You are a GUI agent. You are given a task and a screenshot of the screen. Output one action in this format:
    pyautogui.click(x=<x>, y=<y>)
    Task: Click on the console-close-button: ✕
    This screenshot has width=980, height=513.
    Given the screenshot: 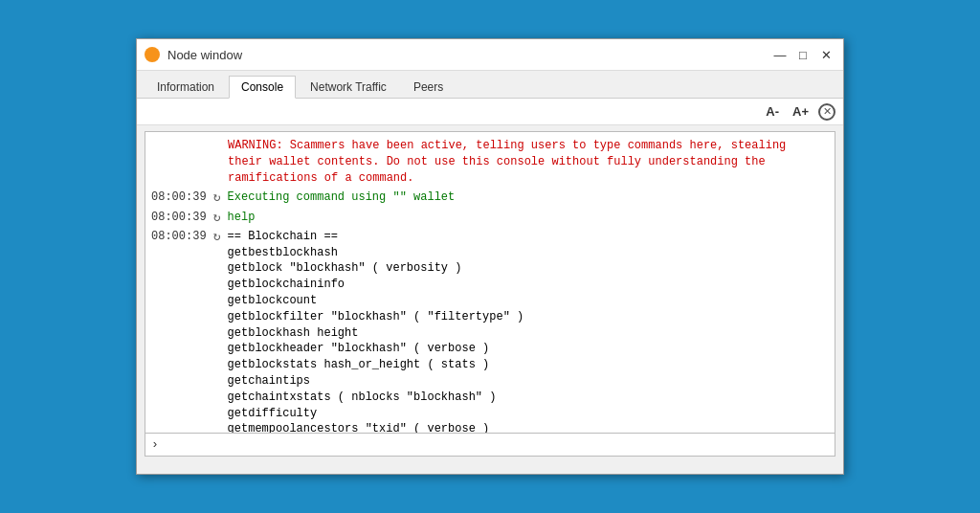 What is the action you would take?
    pyautogui.click(x=827, y=112)
    